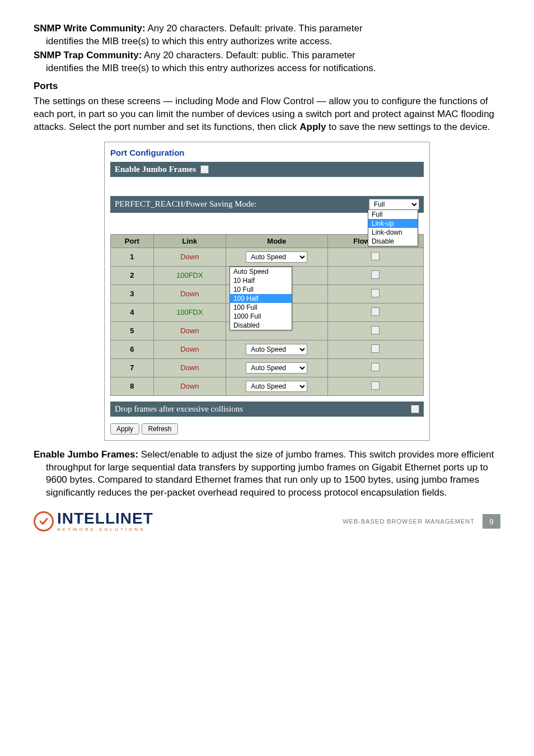 The height and width of the screenshot is (756, 534). Describe the element at coordinates (105, 530) in the screenshot. I see `brand-tagline: NETWORK SOLUTIONS` at that location.